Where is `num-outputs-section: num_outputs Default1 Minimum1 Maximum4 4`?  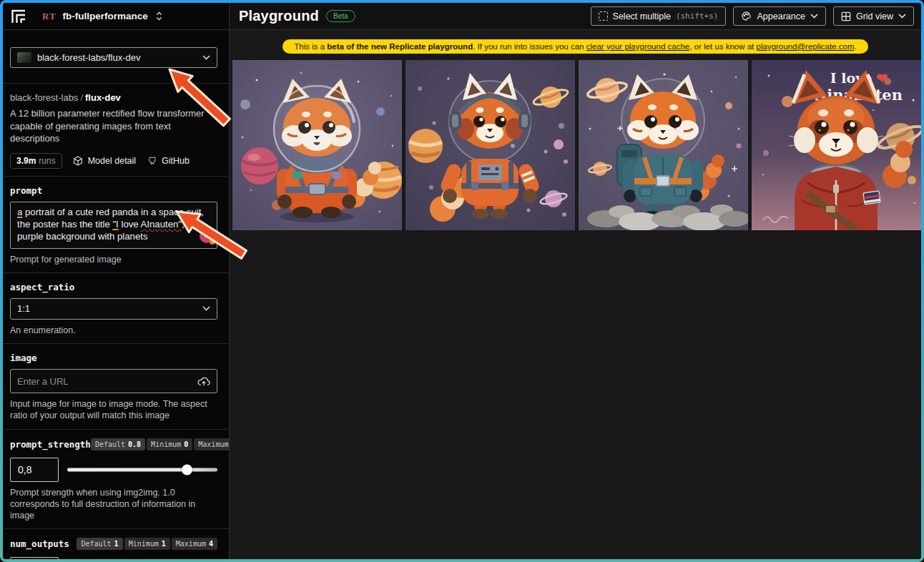 num-outputs-section: num_outputs Default1 Minimum1 Maximum4 4 is located at coordinates (116, 544).